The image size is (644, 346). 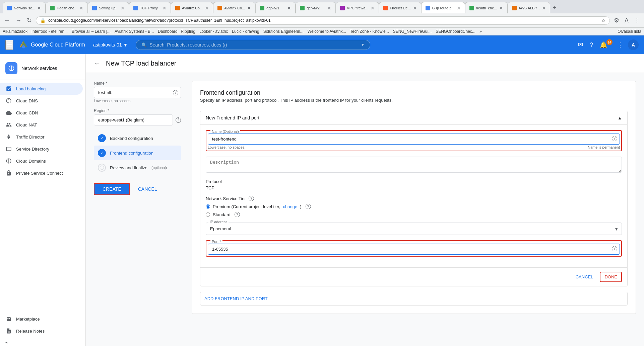 I want to click on hamburger-menu-button: ☰, so click(x=9, y=45).